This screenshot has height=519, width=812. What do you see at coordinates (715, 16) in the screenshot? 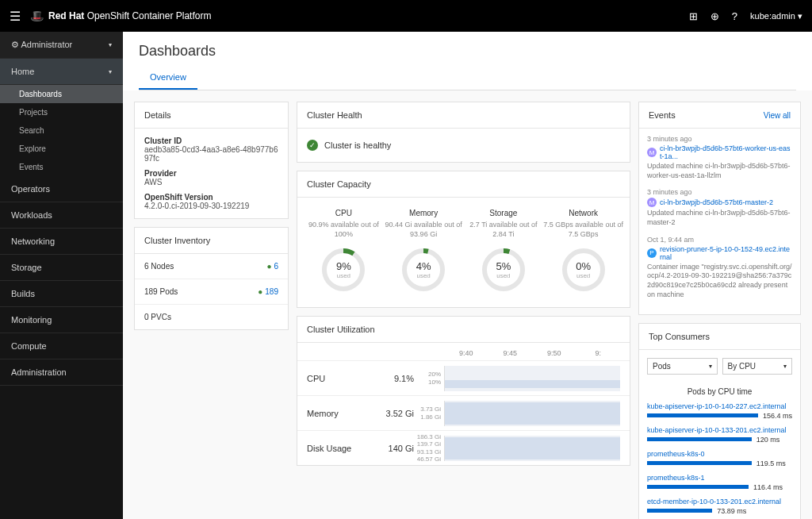
I see `plus-icon: ⊕` at bounding box center [715, 16].